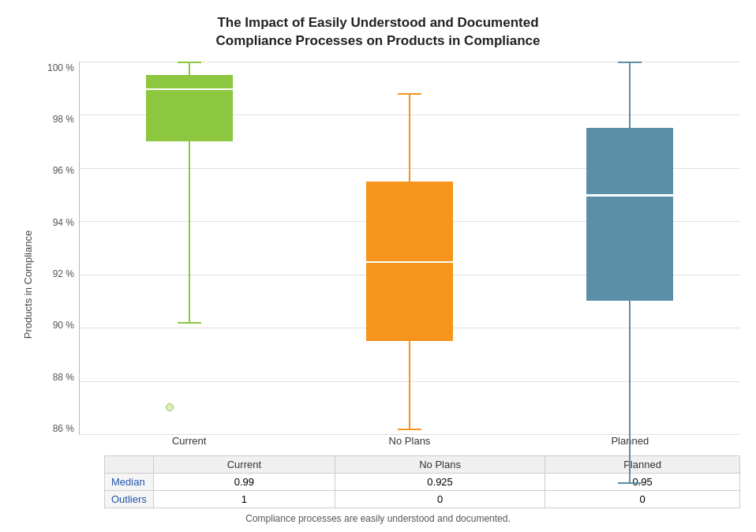 The height and width of the screenshot is (532, 756). Describe the element at coordinates (440, 465) in the screenshot. I see `table-header-cell: No Plans` at that location.